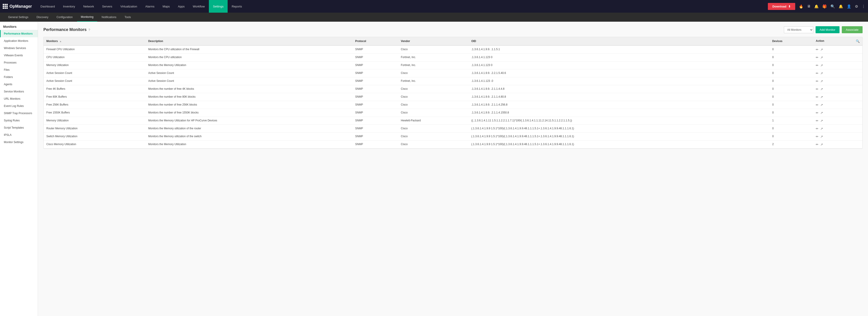 This screenshot has width=868, height=316. Describe the element at coordinates (19, 92) in the screenshot. I see `sidebar-item-service-monitors: Service Monitors` at that location.